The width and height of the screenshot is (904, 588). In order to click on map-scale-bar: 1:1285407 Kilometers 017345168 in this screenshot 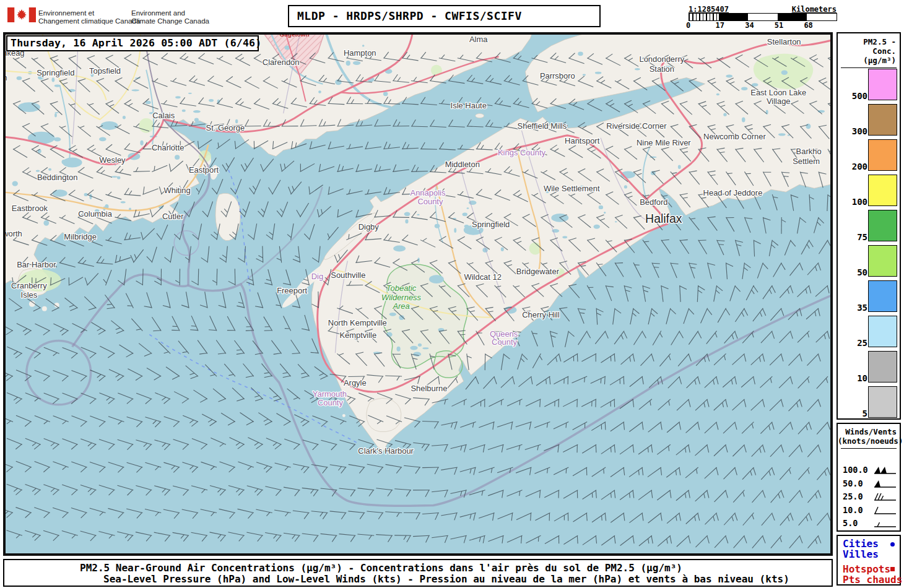, I will do `click(762, 17)`.